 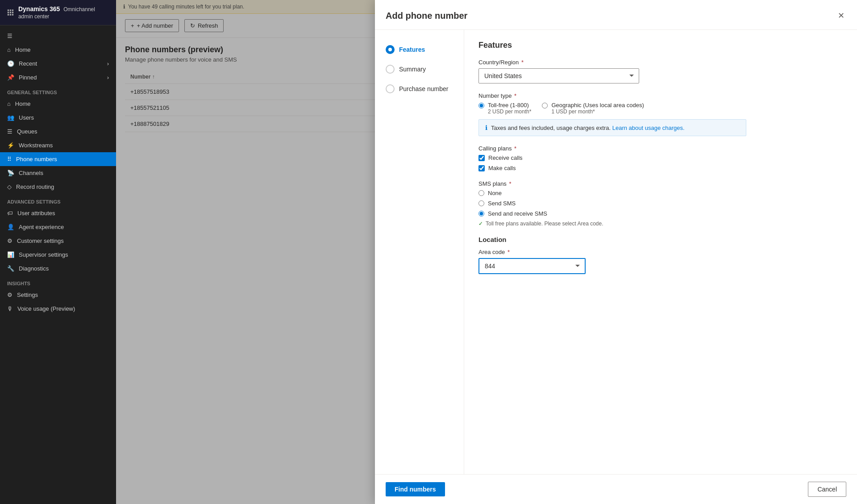 What do you see at coordinates (661, 204) in the screenshot?
I see `sms-radio-group: None Send SMS Send and receive SMS` at bounding box center [661, 204].